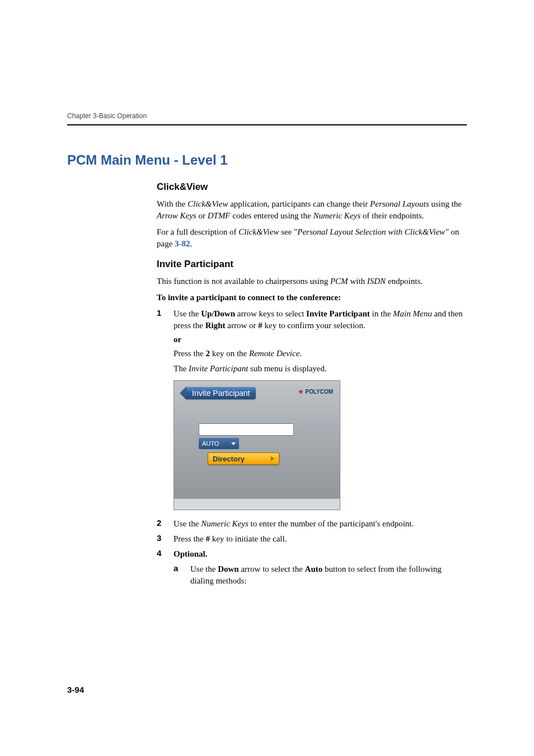  What do you see at coordinates (233, 444) in the screenshot?
I see `chevron-down-icon` at bounding box center [233, 444].